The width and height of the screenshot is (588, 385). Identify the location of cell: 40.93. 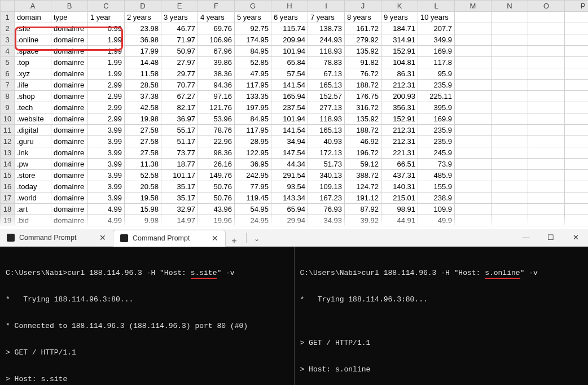
(326, 142).